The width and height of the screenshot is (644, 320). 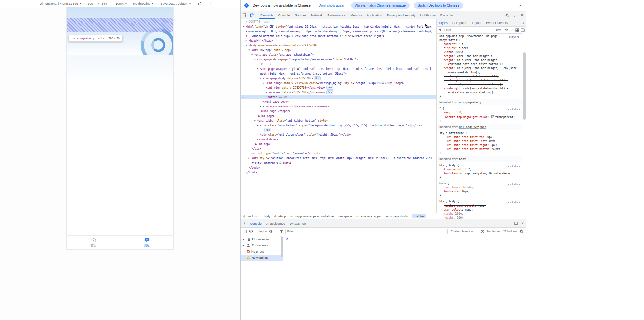 I want to click on console-context-selector: top, so click(x=263, y=231).